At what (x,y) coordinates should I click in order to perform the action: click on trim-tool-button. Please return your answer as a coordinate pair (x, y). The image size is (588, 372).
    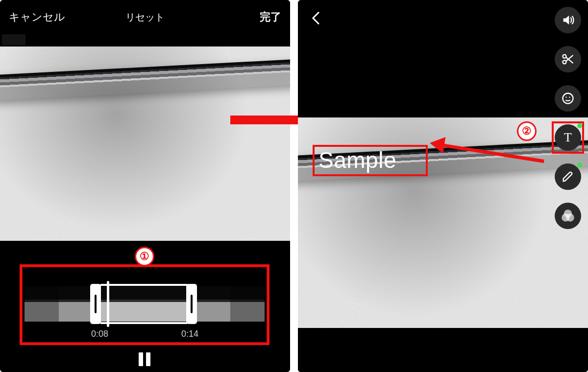
    Looking at the image, I should click on (568, 59).